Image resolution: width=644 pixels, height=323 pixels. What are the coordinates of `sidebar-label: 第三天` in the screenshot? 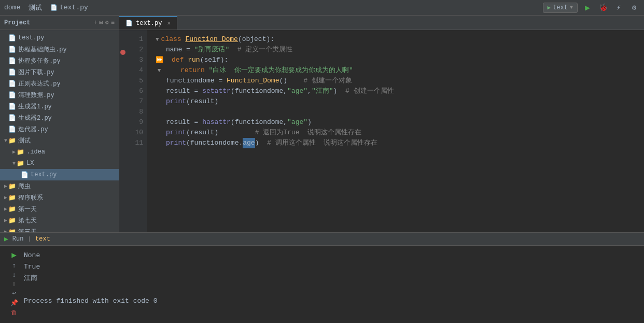 It's located at (27, 230).